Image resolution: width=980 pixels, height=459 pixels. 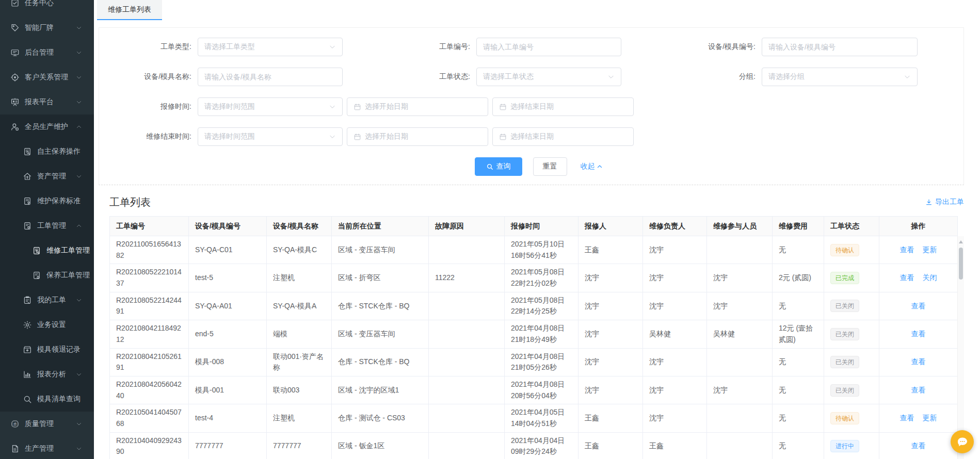 What do you see at coordinates (47, 275) in the screenshot?
I see `sidebar-item-maintain-order-mgmt: 保养工单管理` at bounding box center [47, 275].